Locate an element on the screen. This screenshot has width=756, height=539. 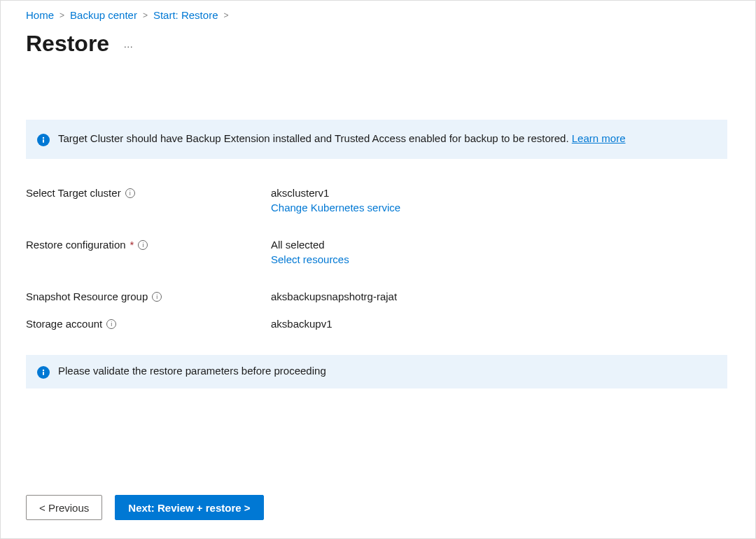
select-resources-link: Select resources is located at coordinates (499, 259).